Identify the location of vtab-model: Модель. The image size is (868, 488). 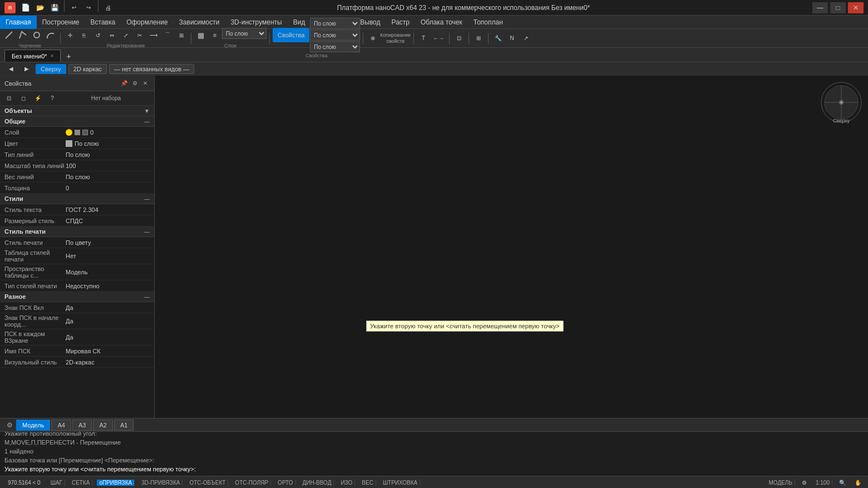
(33, 425).